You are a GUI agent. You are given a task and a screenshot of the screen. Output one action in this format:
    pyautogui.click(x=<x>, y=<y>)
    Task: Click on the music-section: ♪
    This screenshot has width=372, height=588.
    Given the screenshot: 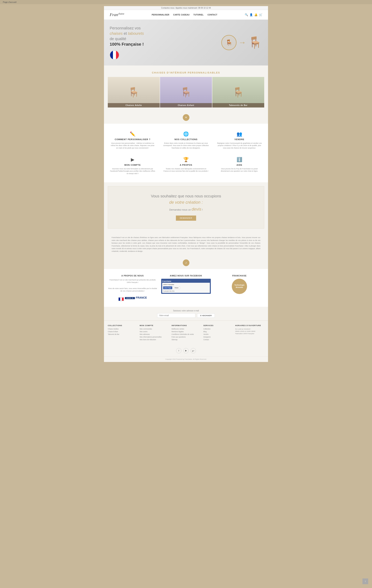 What is the action you would take?
    pyautogui.click(x=186, y=263)
    